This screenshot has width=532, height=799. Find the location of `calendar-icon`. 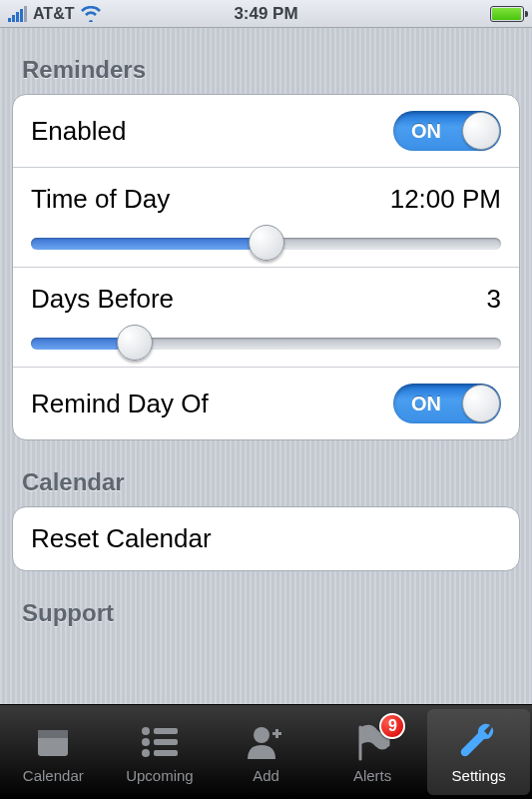

calendar-icon is located at coordinates (53, 742).